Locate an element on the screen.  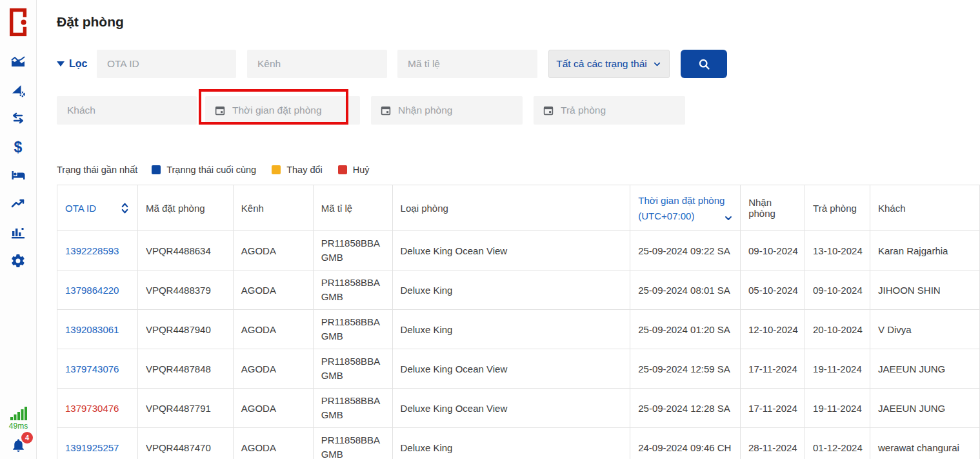
header-check-out: Trả phòng is located at coordinates (837, 208).